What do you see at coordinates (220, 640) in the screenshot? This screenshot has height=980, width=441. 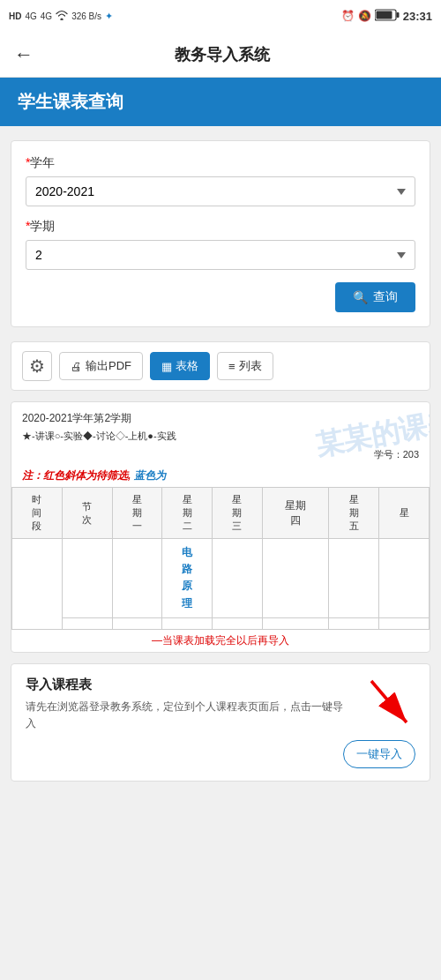 I see `loading-hint: —当课表加载完全以后再导入` at bounding box center [220, 640].